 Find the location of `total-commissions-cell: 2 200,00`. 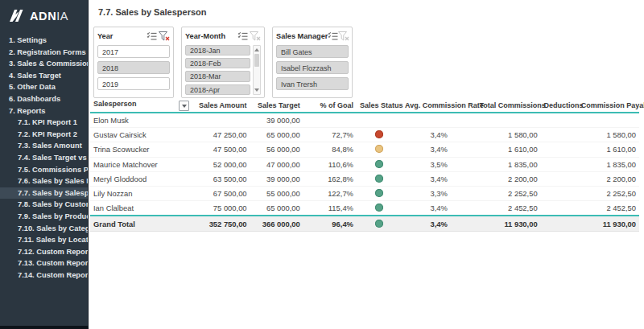

total-commissions-cell: 2 200,00 is located at coordinates (508, 179).